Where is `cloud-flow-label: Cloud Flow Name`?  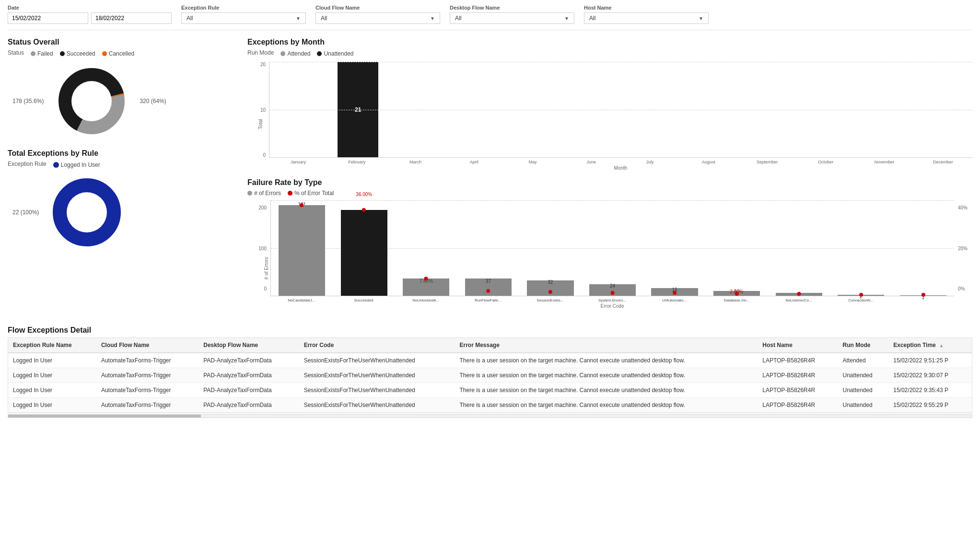 cloud-flow-label: Cloud Flow Name is located at coordinates (378, 8).